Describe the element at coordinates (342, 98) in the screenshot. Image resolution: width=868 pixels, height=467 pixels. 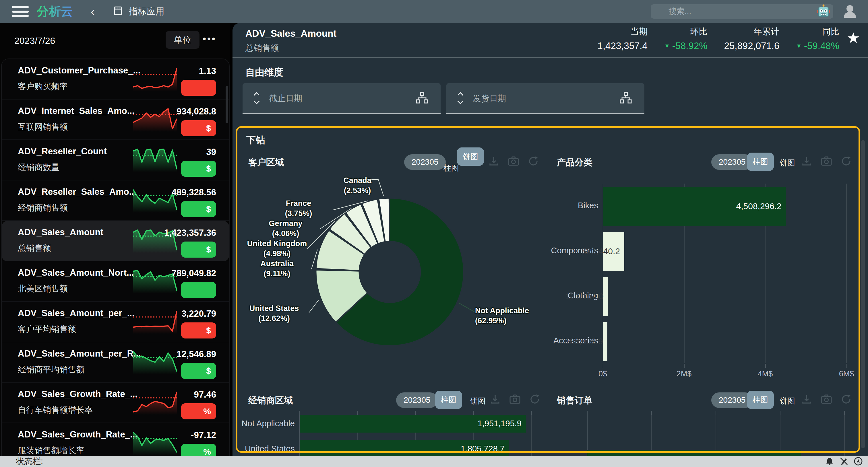
I see `dimension-field-due-date: 截止日期` at that location.